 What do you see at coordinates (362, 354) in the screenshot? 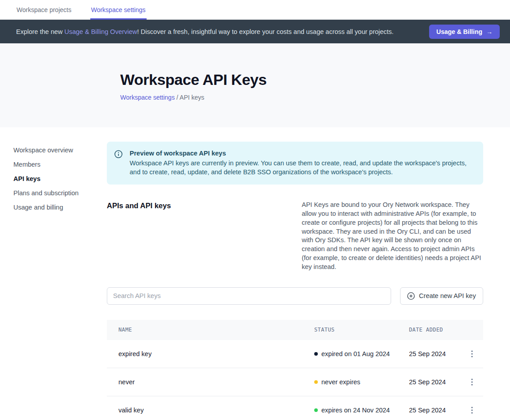
I see `api-key-status: expired on 01 Aug 2024` at bounding box center [362, 354].